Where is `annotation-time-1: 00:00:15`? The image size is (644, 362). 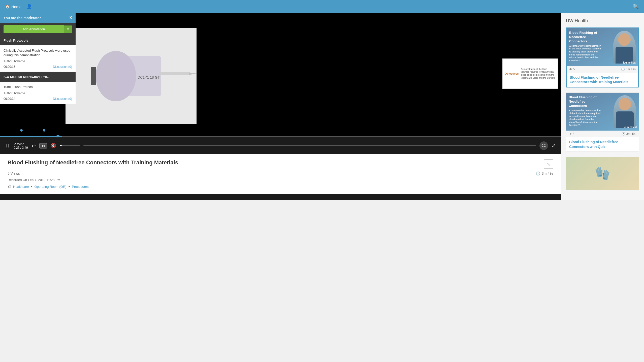
annotation-time-1: 00:00:15 is located at coordinates (10, 67).